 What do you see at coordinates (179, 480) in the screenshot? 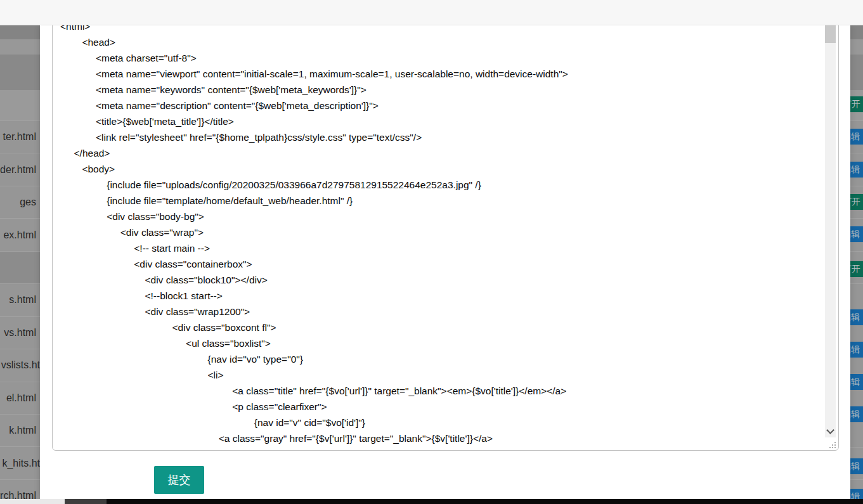
I see `submit-button: 提交` at bounding box center [179, 480].